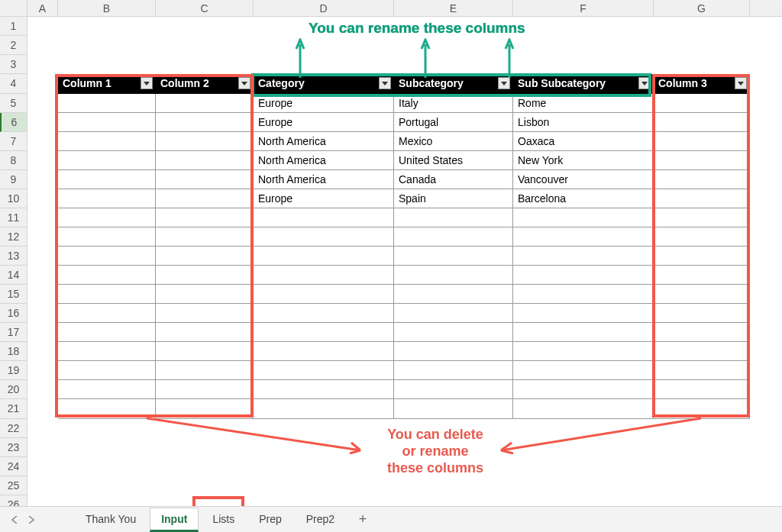 This screenshot has width=782, height=532. I want to click on cell-D17, so click(324, 333).